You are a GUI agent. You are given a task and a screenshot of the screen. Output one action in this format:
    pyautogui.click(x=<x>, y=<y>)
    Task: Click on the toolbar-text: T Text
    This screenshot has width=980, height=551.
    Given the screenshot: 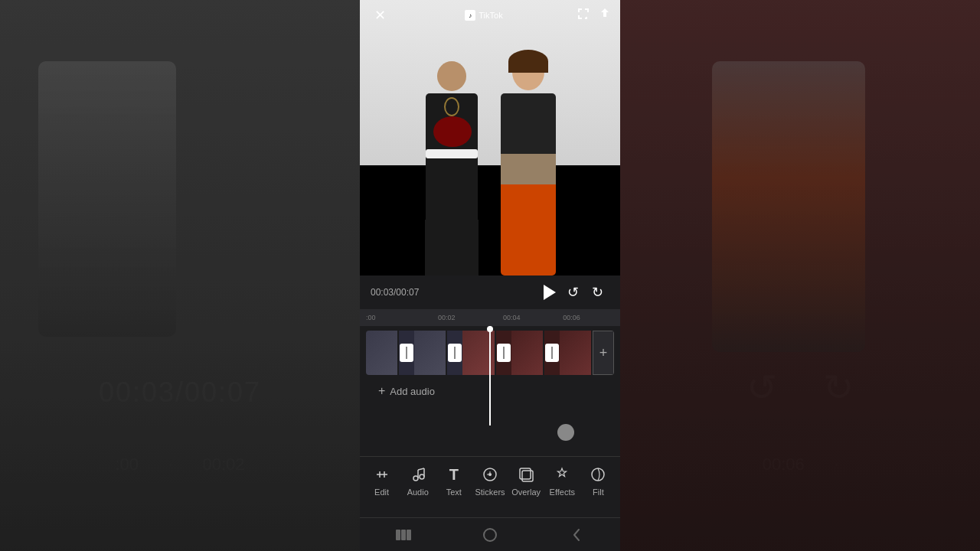 What is the action you would take?
    pyautogui.click(x=454, y=481)
    